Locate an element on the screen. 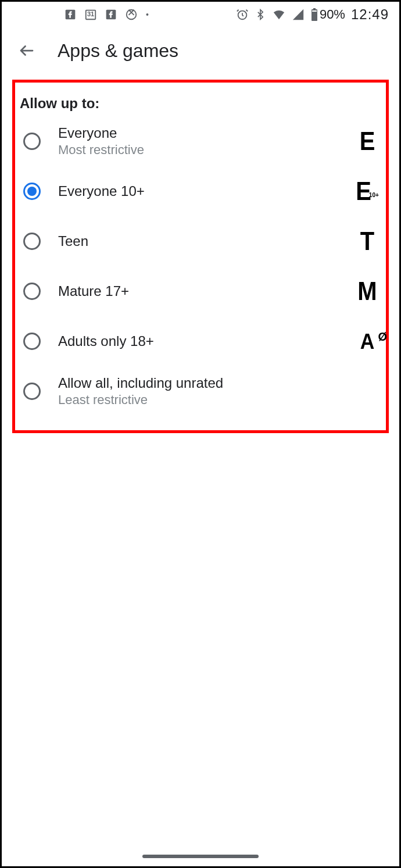  clock: 12:49 is located at coordinates (370, 15).